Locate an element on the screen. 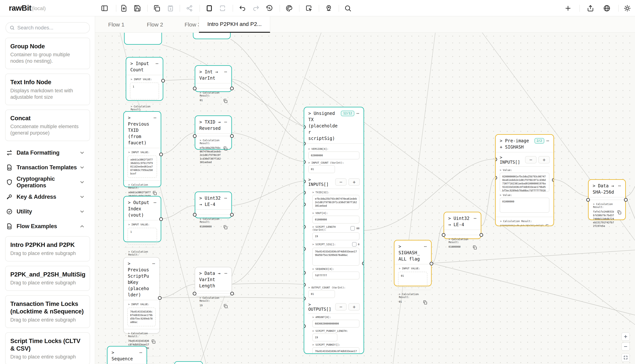 Image resolution: width=635 pixels, height=364 pixels. script-length-input: 19 is located at coordinates (336, 236).